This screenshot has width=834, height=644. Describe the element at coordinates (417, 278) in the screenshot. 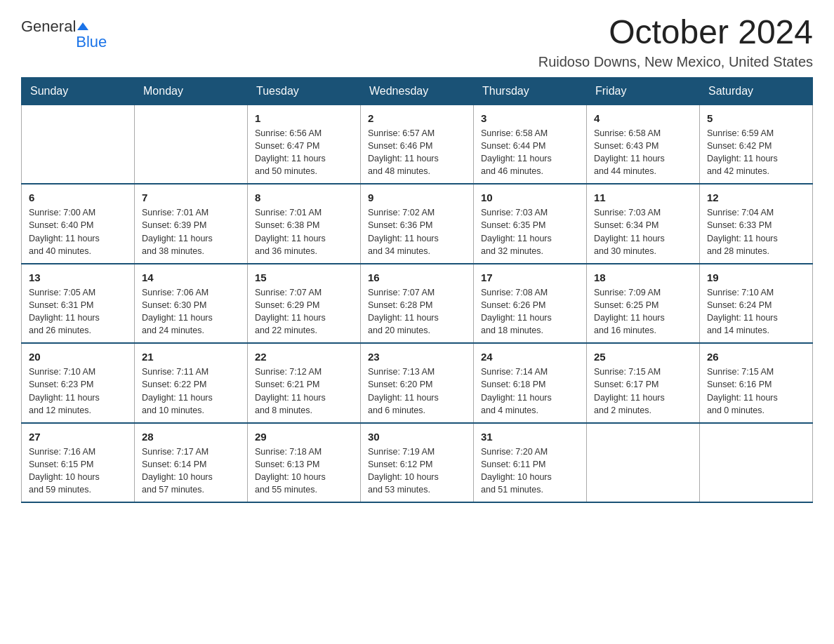

I see `day-number: 16` at that location.